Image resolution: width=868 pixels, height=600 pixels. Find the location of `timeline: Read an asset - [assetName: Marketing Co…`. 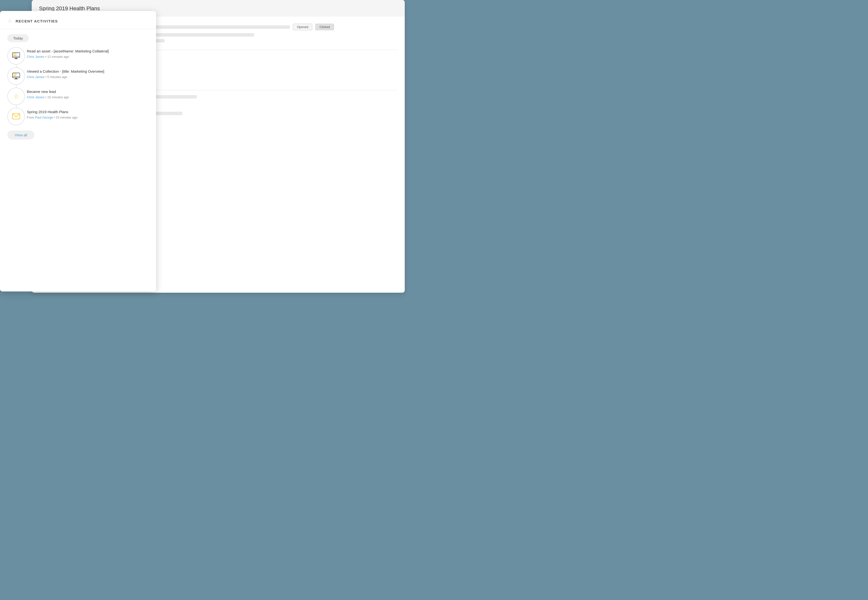

timeline: Read an asset - [assetName: Marketing Co… is located at coordinates (78, 83).